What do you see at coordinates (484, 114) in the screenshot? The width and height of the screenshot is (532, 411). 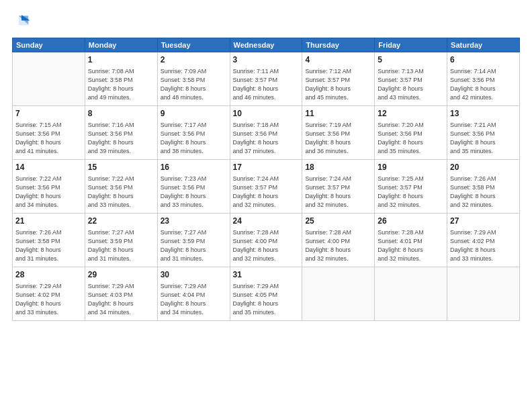 I see `day-number: 13` at bounding box center [484, 114].